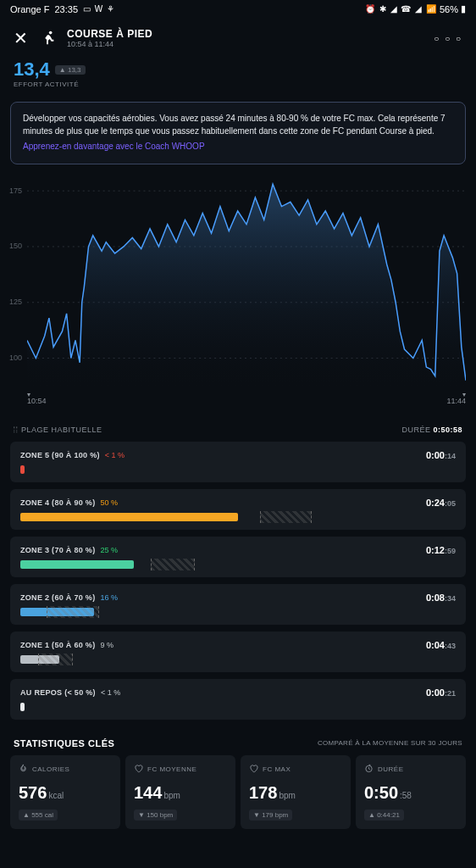 The image size is (476, 868). What do you see at coordinates (172, 770) in the screenshot?
I see `stat-label: FC MOYENNE` at bounding box center [172, 770].